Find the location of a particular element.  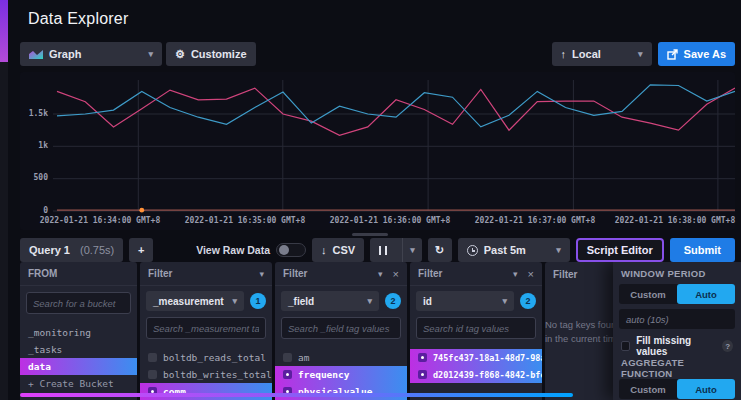

empty-filter-message: No tag keys found in the current time ra… is located at coordinates (580, 332).